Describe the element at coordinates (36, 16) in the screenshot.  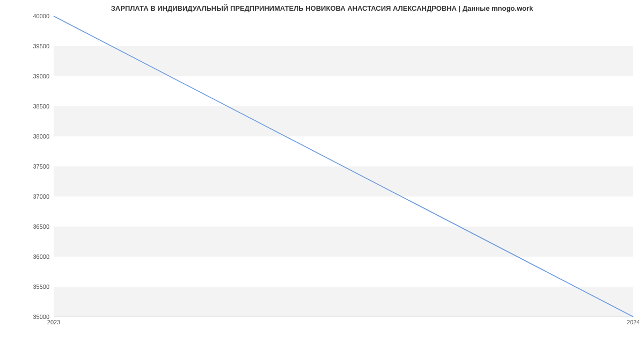
I see `y-tick-label: 40000` at that location.